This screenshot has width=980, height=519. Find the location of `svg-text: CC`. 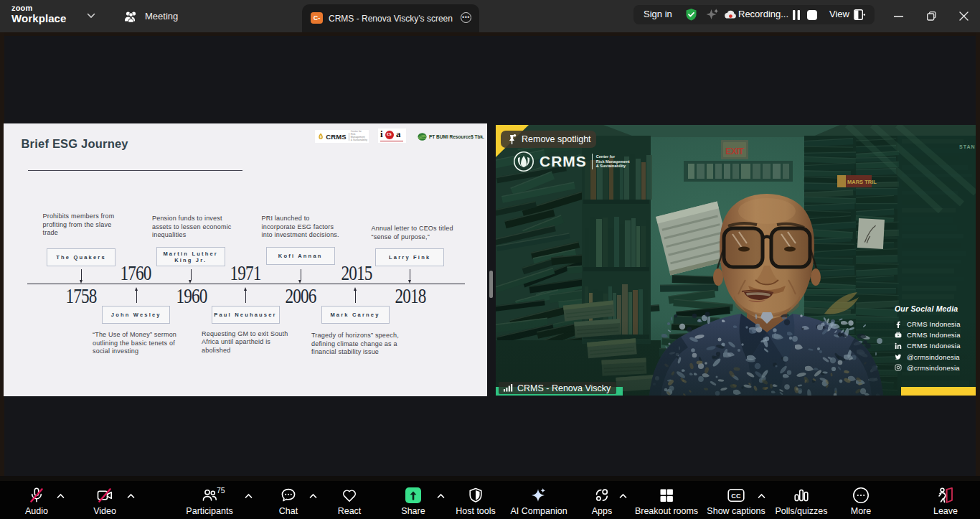

svg-text: CC is located at coordinates (736, 496).